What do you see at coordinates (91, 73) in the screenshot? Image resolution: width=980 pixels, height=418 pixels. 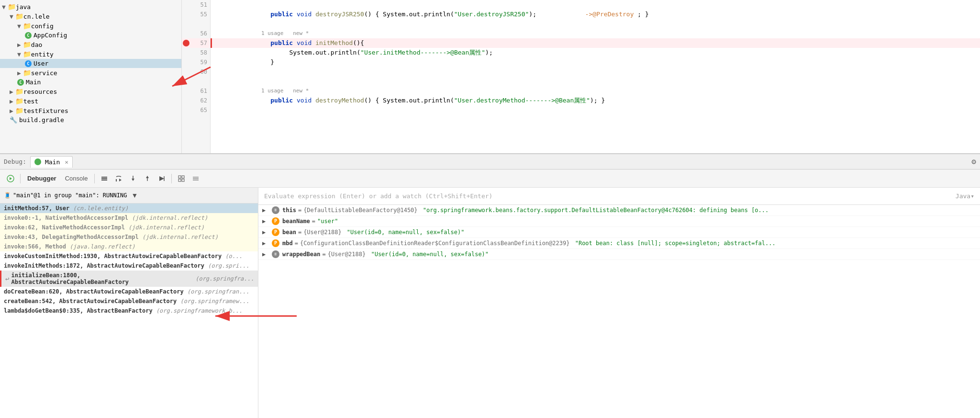 I see `sidebar-item-service: ▶ 📁 service` at bounding box center [91, 73].